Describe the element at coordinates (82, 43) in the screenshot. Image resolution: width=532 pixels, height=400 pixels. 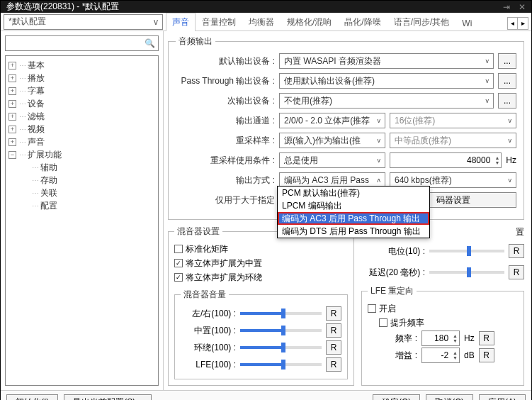
I see `search-input: 🔍` at that location.